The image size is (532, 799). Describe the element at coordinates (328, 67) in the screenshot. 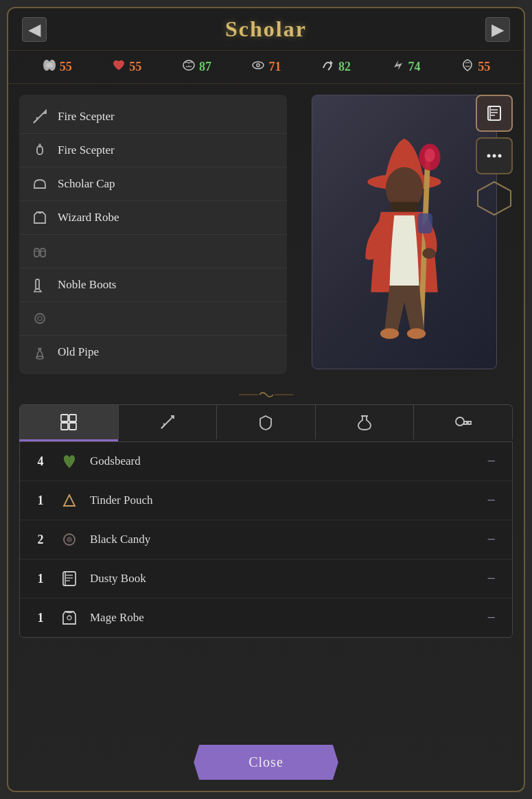

I see `agility-icon` at that location.